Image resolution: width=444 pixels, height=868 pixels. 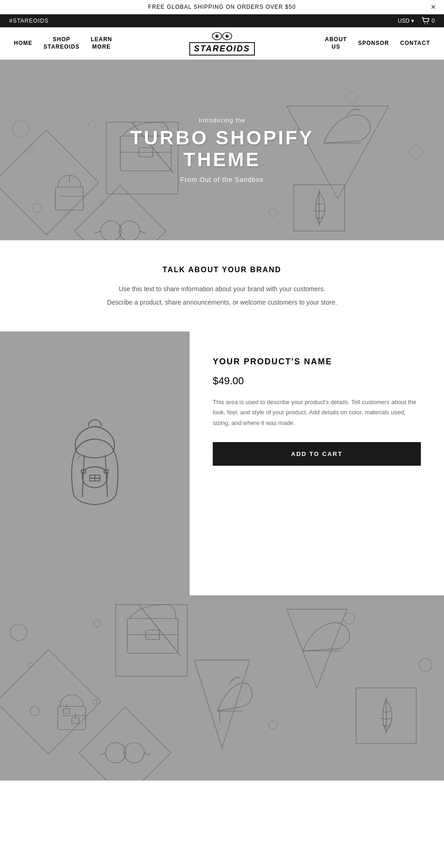 I want to click on top-bar: #STAREOIDS USD ▾ 0, so click(x=222, y=21).